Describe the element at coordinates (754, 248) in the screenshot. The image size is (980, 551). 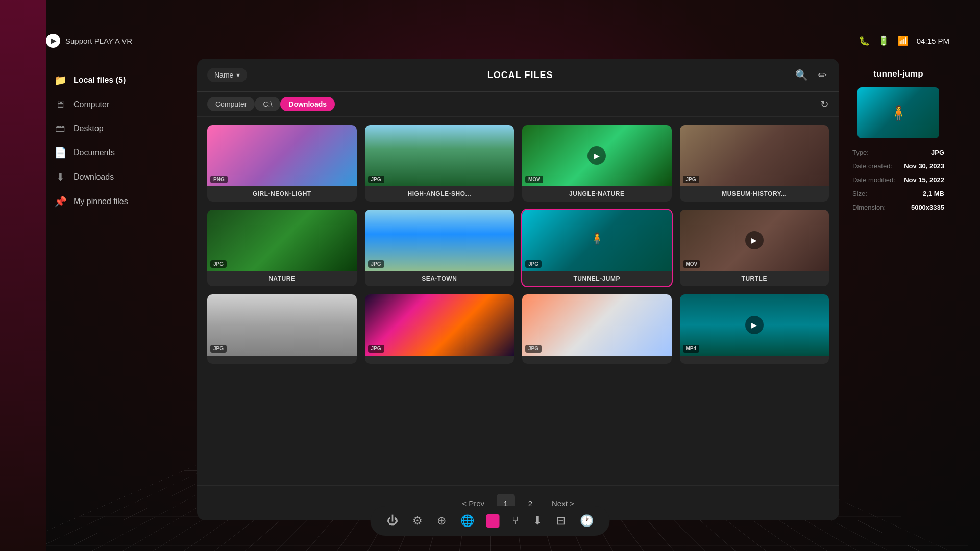
I see `file-card-turtle: ▶ MOV TURTLE` at that location.